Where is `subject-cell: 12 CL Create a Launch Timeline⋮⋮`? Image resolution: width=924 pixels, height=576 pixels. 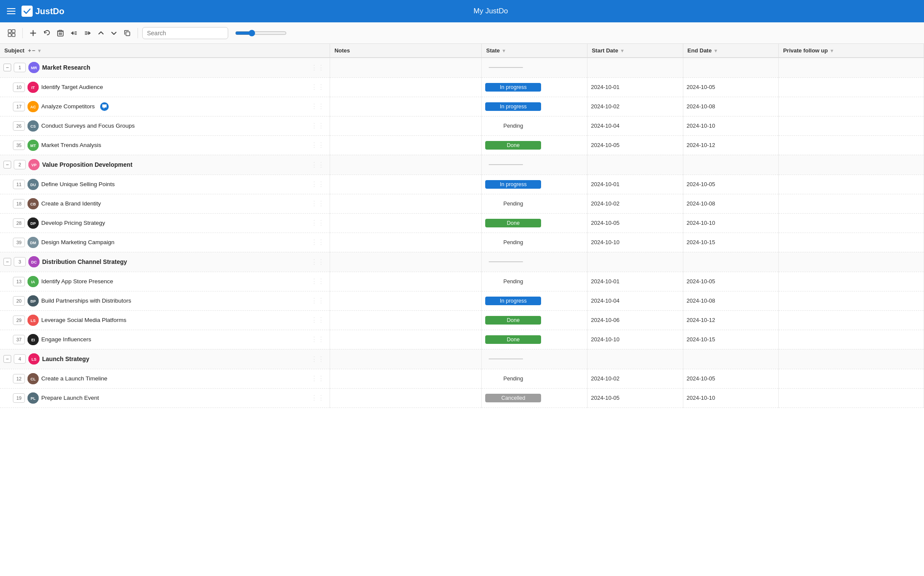 subject-cell: 12 CL Create a Launch Timeline⋮⋮ is located at coordinates (165, 378).